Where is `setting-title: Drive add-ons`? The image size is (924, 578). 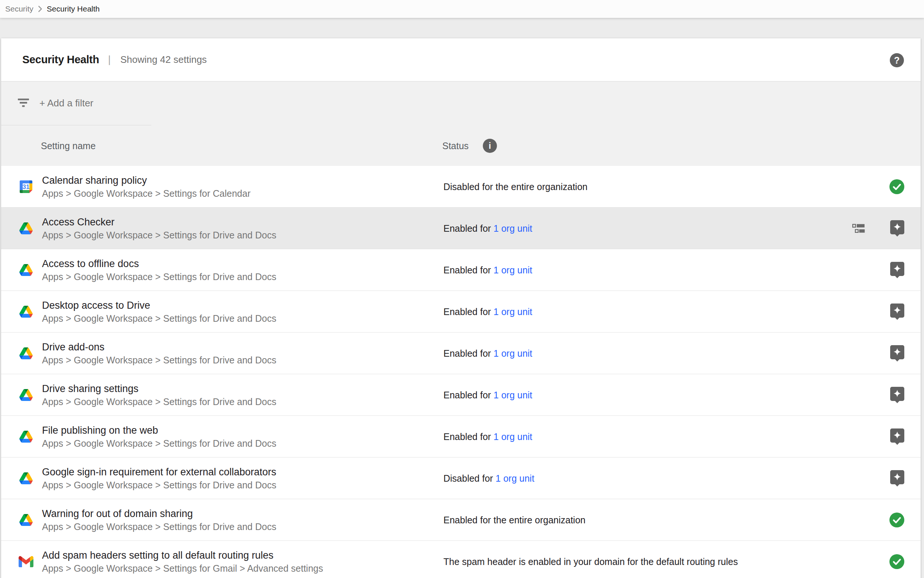 setting-title: Drive add-ons is located at coordinates (159, 347).